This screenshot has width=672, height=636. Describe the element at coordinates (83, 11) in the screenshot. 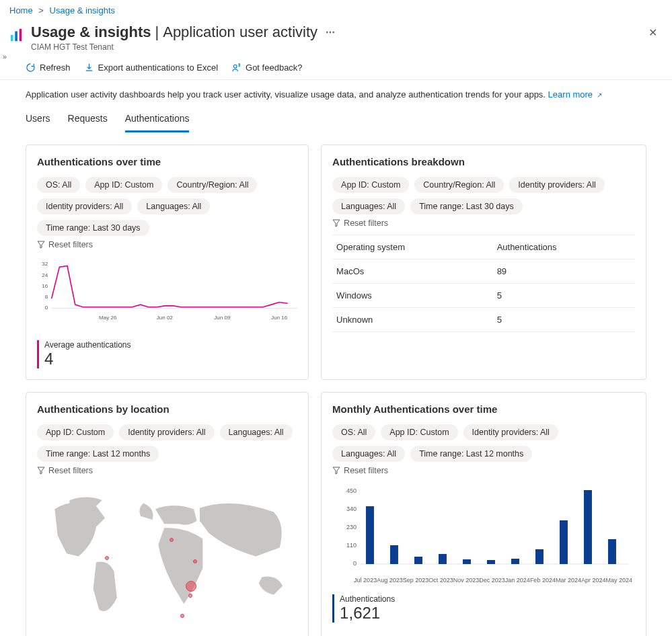

I see `breadcrumb-current: Usage & insights` at that location.